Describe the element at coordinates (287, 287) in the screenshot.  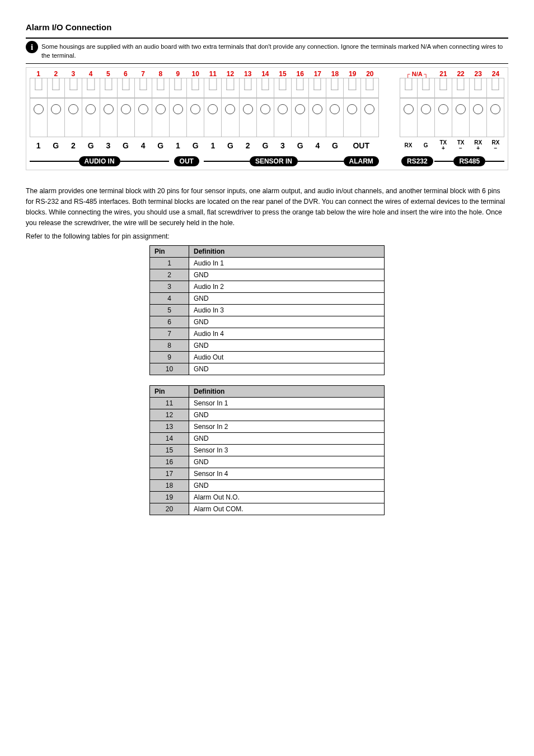
I see `definition-cell: Audio In 2` at that location.